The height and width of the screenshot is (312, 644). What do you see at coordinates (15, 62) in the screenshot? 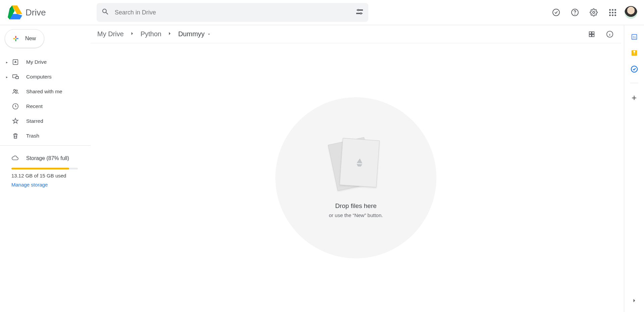
I see `drive-icon` at bounding box center [15, 62].